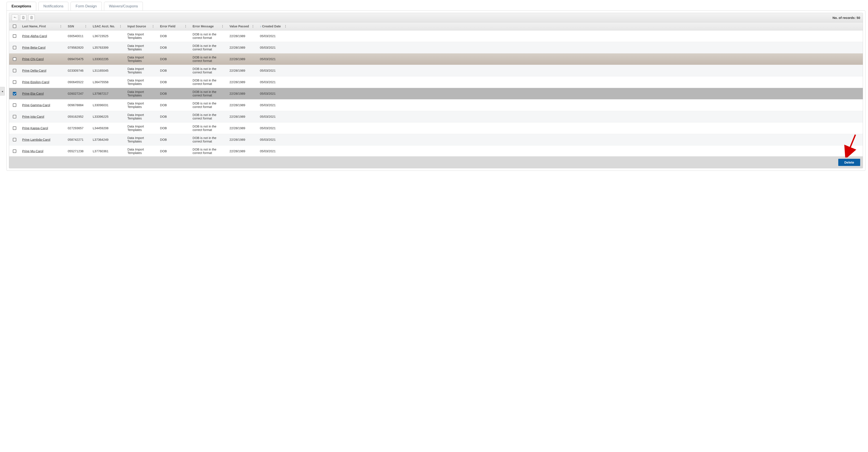 The width and height of the screenshot is (868, 452). Describe the element at coordinates (142, 26) in the screenshot. I see `col-input-source: Input Source ⋮` at that location.